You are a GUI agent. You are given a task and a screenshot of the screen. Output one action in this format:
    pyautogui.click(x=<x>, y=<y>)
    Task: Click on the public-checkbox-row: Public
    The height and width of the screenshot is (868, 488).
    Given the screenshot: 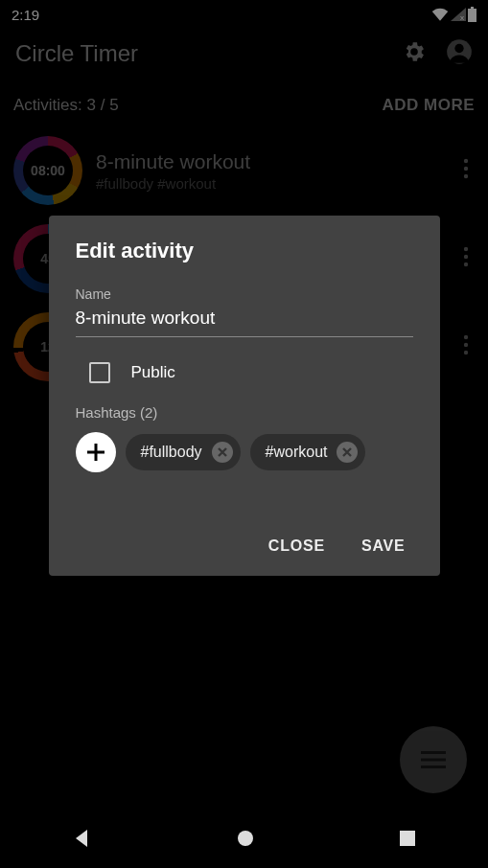 What is the action you would take?
    pyautogui.click(x=251, y=373)
    